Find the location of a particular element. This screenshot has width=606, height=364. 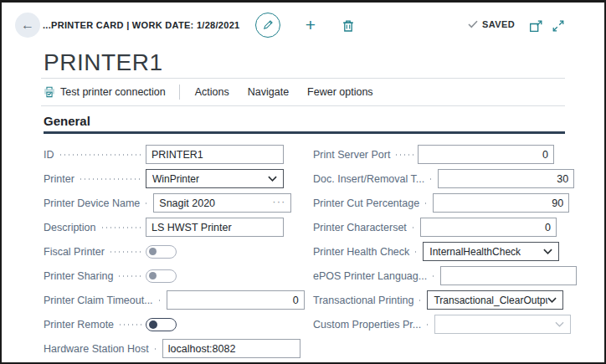

fewer-options-button: Fewer options is located at coordinates (340, 92).